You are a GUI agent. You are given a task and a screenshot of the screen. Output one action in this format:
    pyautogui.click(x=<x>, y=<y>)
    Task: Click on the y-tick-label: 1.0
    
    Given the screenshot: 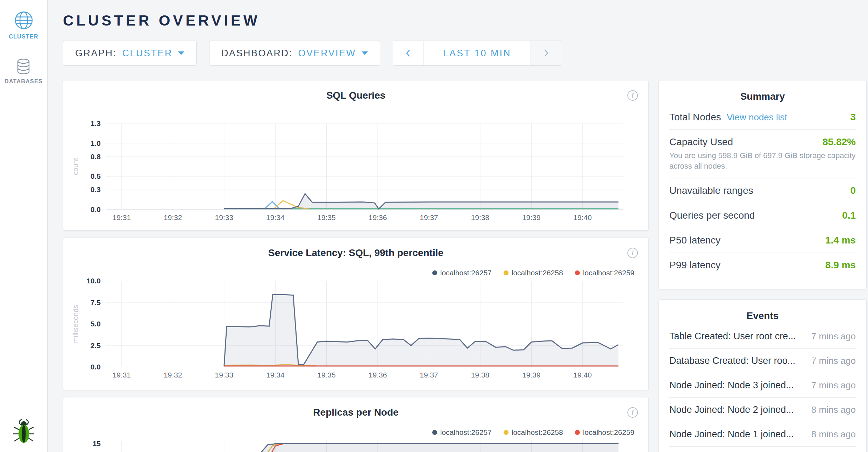 What is the action you would take?
    pyautogui.click(x=96, y=143)
    